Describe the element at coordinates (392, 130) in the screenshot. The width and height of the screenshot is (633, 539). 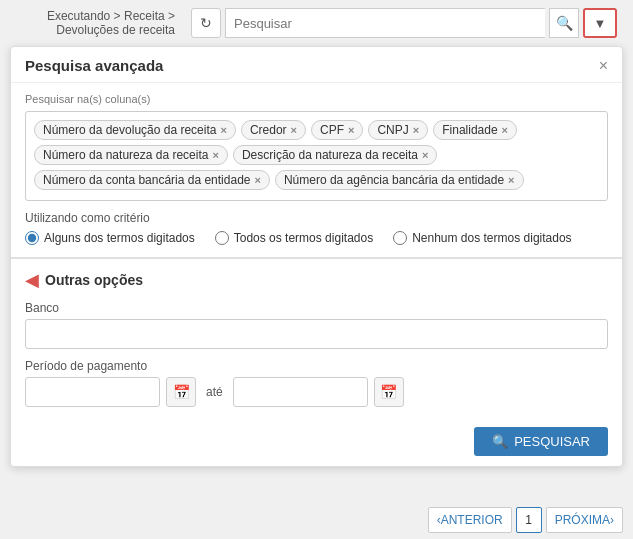
I see `tag-label: CNPJ` at that location.